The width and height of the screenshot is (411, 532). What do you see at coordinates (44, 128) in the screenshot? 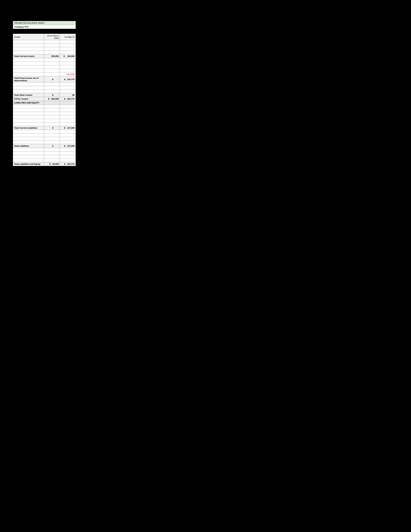
I see `total-current-liabilities-row: Total Current Liabilities $ - $ 137,000` at bounding box center [44, 128].